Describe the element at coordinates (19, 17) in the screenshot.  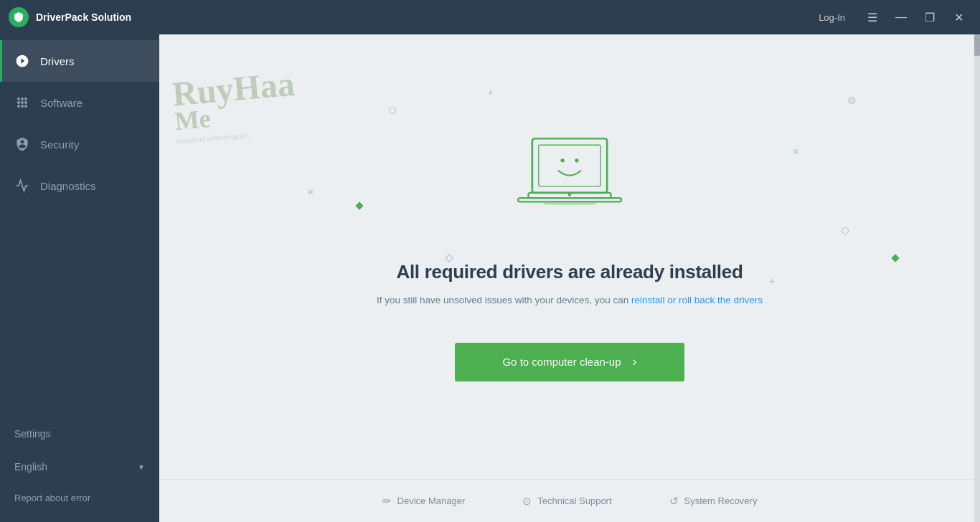
I see `app-logo` at that location.